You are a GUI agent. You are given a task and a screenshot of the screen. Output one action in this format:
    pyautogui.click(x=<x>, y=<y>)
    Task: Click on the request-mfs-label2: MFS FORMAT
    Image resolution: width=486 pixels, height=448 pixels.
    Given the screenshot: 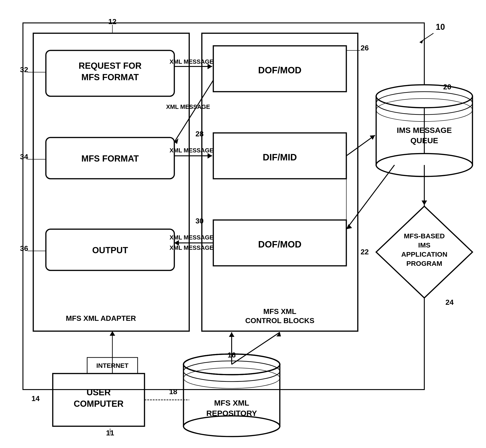 What is the action you would take?
    pyautogui.click(x=110, y=77)
    